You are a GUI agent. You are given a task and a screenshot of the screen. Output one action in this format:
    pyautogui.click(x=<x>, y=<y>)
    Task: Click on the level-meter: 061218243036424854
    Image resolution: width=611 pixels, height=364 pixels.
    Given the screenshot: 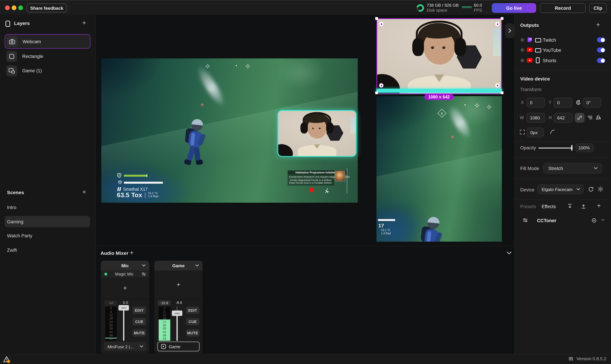 What is the action you would take?
    pyautogui.click(x=165, y=324)
    